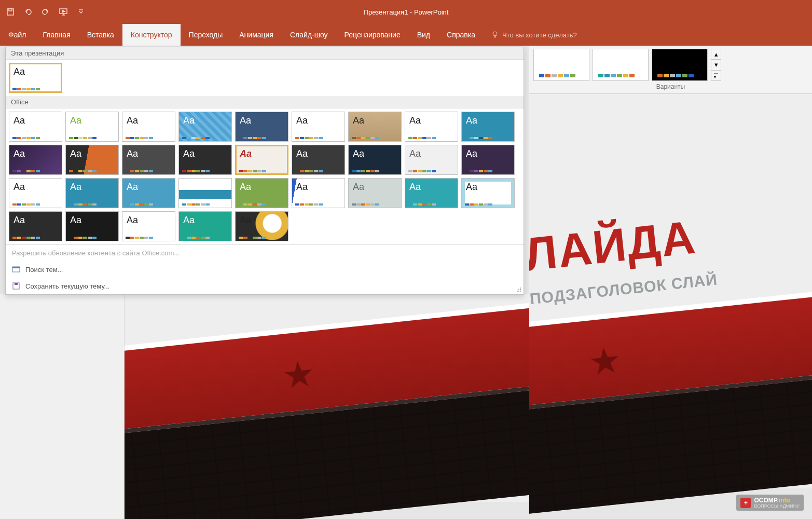 This screenshot has width=812, height=519. I want to click on watermark-badge: + OCOMP.info ВОПРОСЫ АДМИНУ, so click(770, 502).